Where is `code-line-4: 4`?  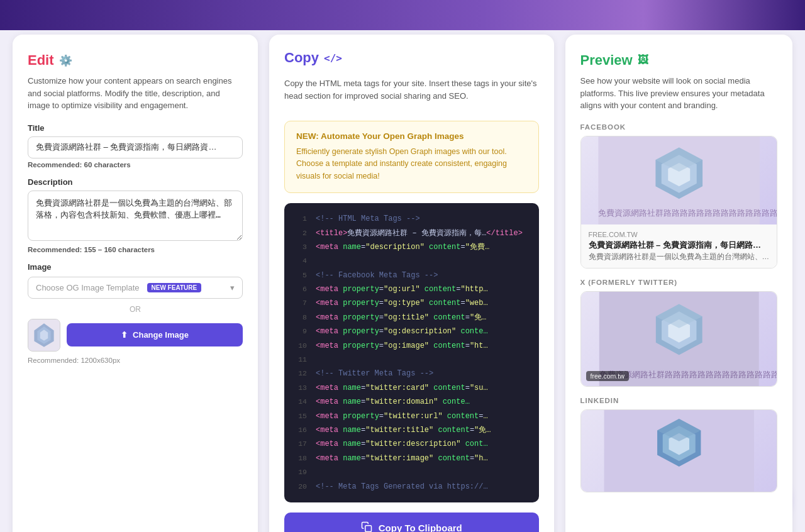 code-line-4: 4 is located at coordinates (411, 261).